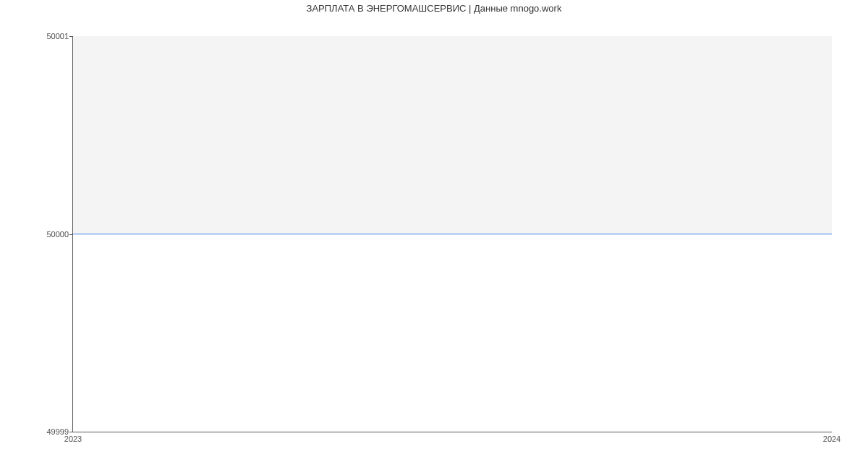  What do you see at coordinates (832, 437) in the screenshot?
I see `x-axis-tick-label: 2024` at bounding box center [832, 437].